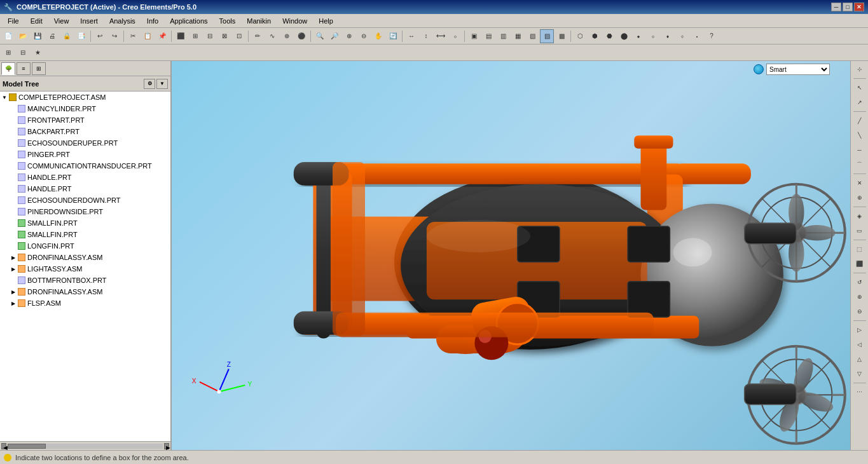  I want to click on tb-help: ?, so click(712, 36).